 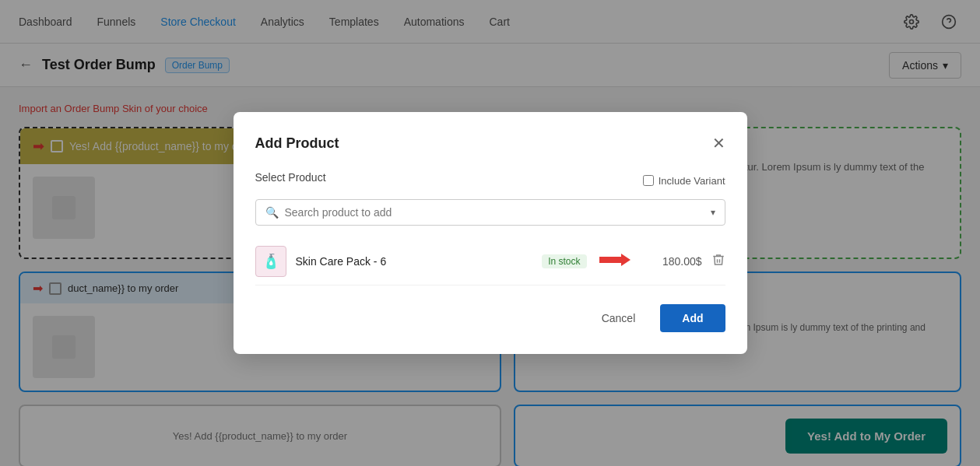 I want to click on include-variant-label: Include Variant, so click(x=684, y=180).